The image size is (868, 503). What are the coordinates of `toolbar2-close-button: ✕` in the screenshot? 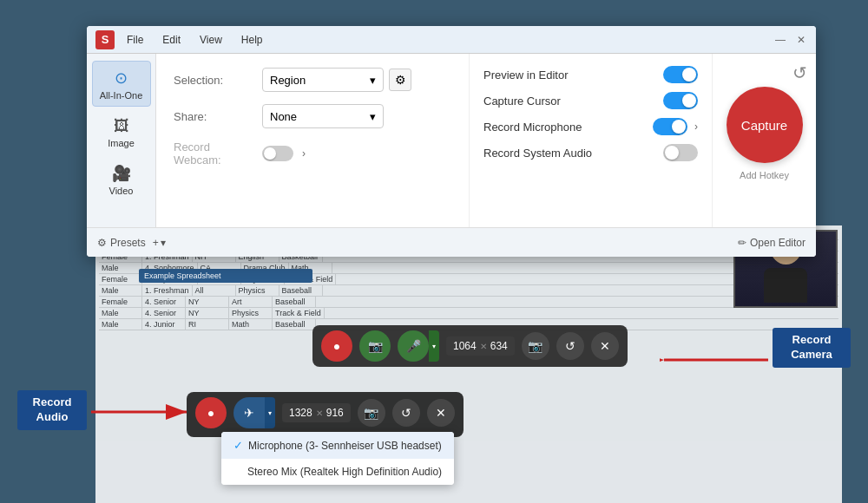 It's located at (441, 413).